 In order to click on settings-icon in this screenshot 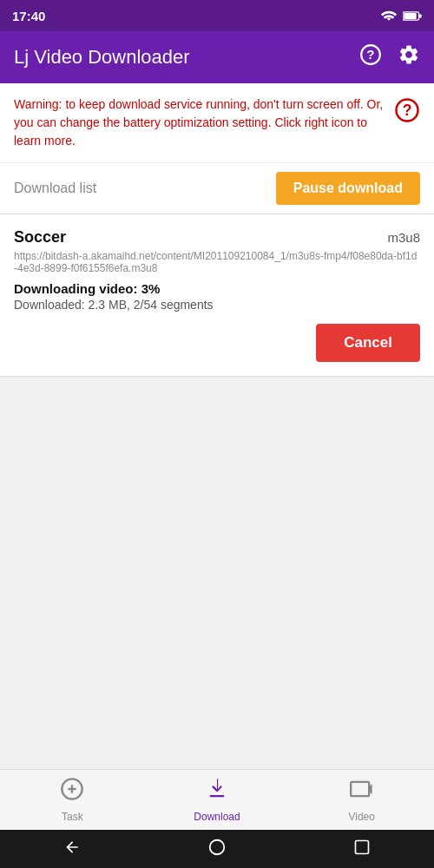, I will do `click(409, 57)`.